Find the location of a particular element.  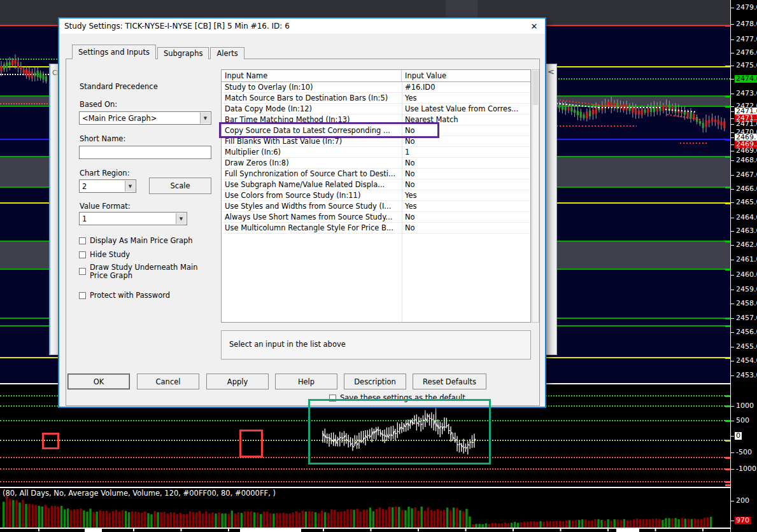

price-scale-label: 2475.00 is located at coordinates (744, 66).